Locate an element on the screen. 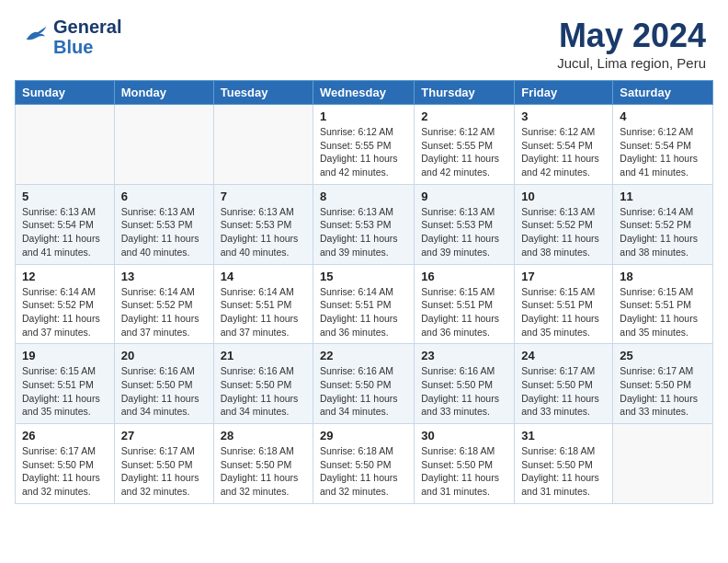  location-title: Jucul, Lima region, Peru is located at coordinates (631, 63).